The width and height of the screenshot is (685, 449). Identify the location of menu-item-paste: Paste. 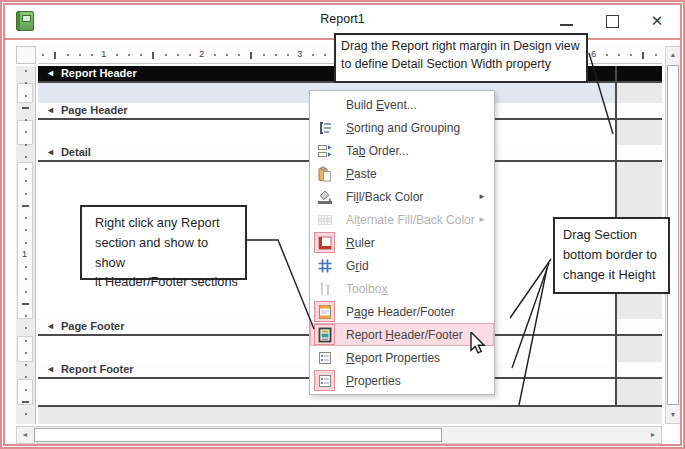
(402, 174).